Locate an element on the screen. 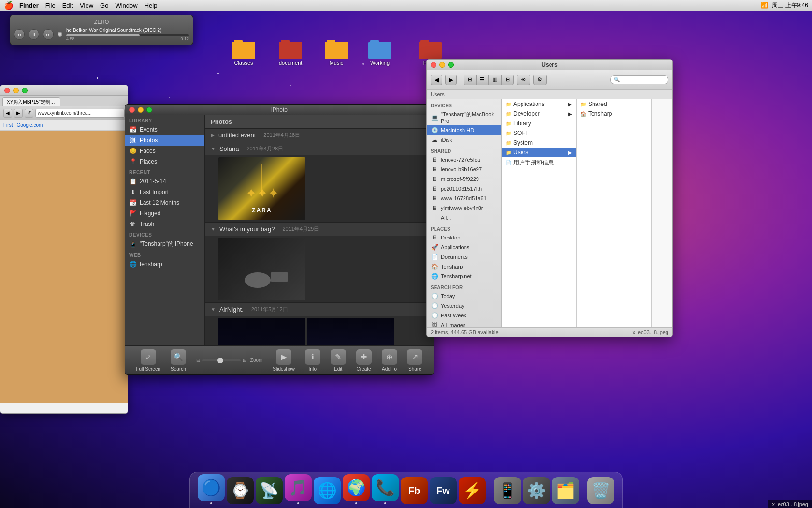  finder-sidebar-all-images: 🖼 All Images is located at coordinates (464, 324).